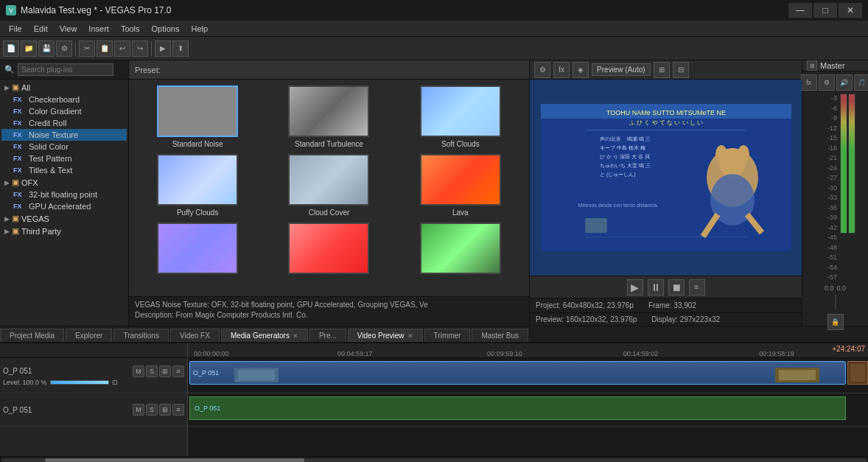 This screenshot has height=462, width=868. Describe the element at coordinates (140, 49) in the screenshot. I see `redo-button: ↪` at that location.